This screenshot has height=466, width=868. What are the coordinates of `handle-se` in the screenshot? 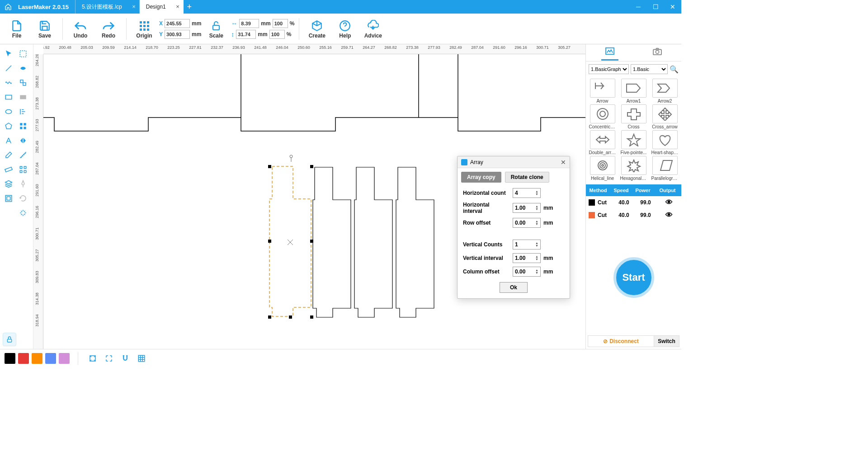 It's located at (312, 317).